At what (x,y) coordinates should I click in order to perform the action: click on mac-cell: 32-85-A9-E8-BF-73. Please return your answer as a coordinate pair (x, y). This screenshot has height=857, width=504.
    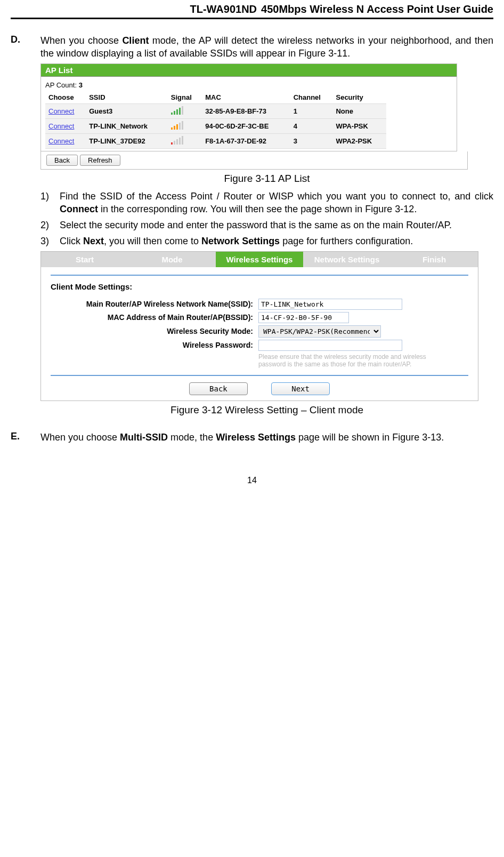
    Looking at the image, I should click on (235, 111).